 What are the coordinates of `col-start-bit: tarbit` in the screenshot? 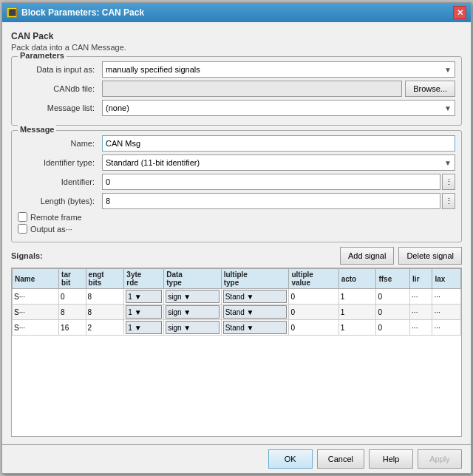 It's located at (72, 279).